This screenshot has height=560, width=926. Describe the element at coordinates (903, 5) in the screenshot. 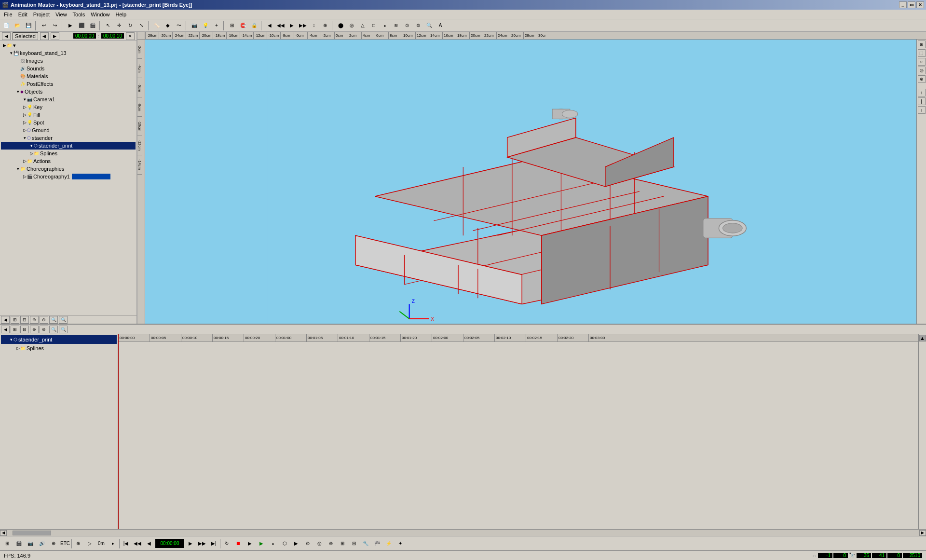

I see `minimize-button: _` at that location.